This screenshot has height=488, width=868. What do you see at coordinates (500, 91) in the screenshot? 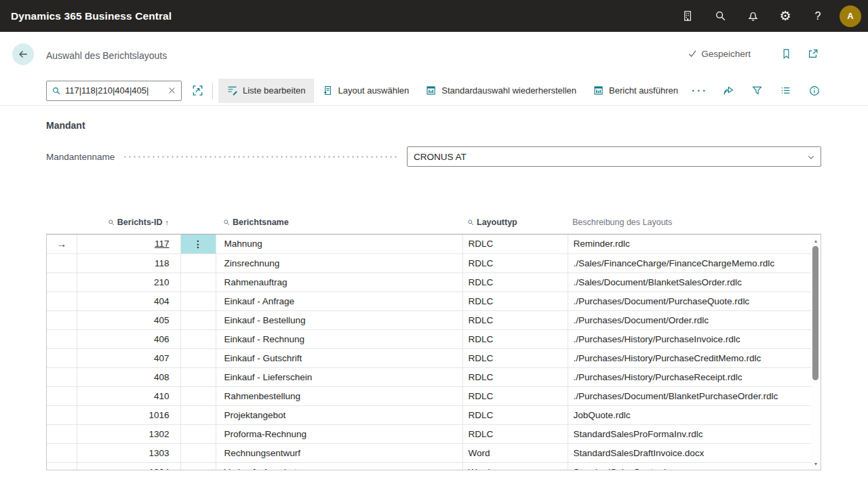
I see `restore-defaults-button: Standardauswahl wiederherstellen` at bounding box center [500, 91].